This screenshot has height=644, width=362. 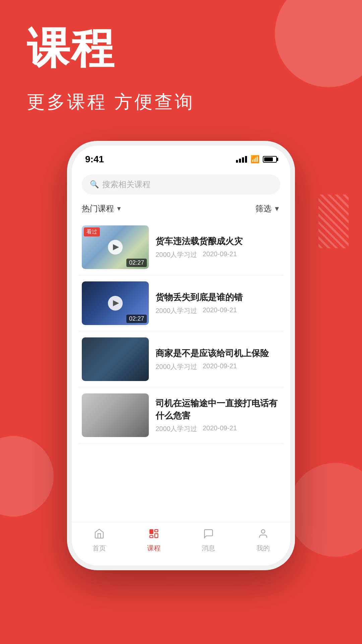 What do you see at coordinates (263, 535) in the screenshot?
I see `profile-icon` at bounding box center [263, 535].